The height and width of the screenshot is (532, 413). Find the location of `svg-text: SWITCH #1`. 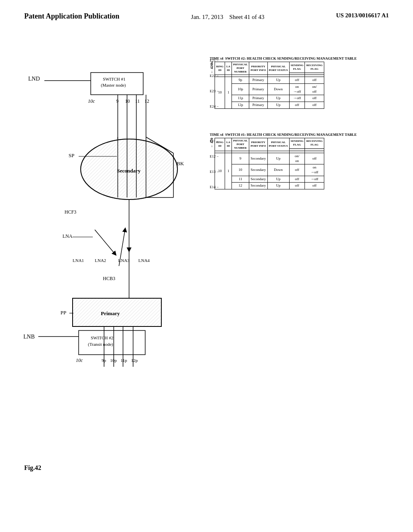

svg-text: SWITCH #1 is located at coordinates (114, 79).